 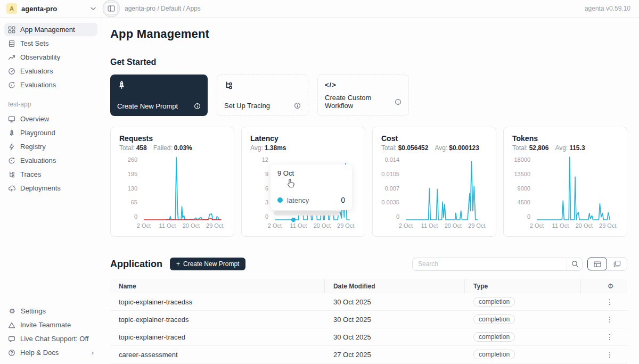 What do you see at coordinates (93, 352) in the screenshot?
I see `chevron-right-icon: ›` at bounding box center [93, 352].